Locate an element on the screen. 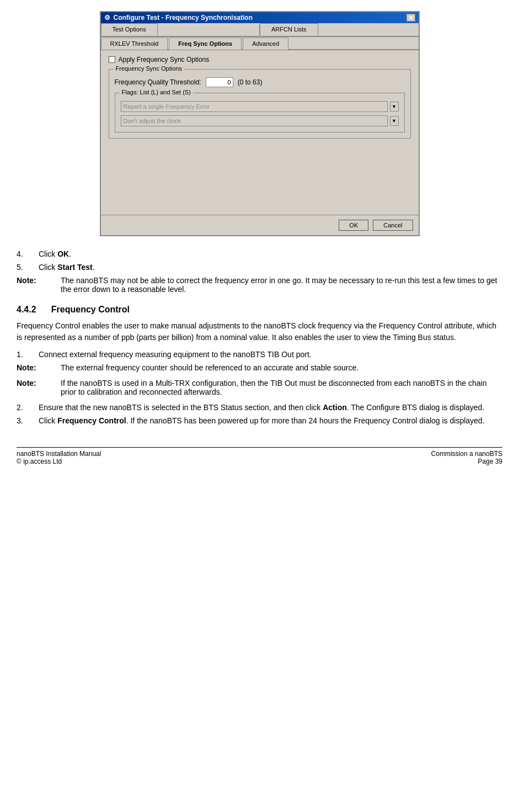 Image resolution: width=519 pixels, height=812 pixels. titlebar-left: ⚙ Configure Test - Frequency Synchronisa… is located at coordinates (179, 18).